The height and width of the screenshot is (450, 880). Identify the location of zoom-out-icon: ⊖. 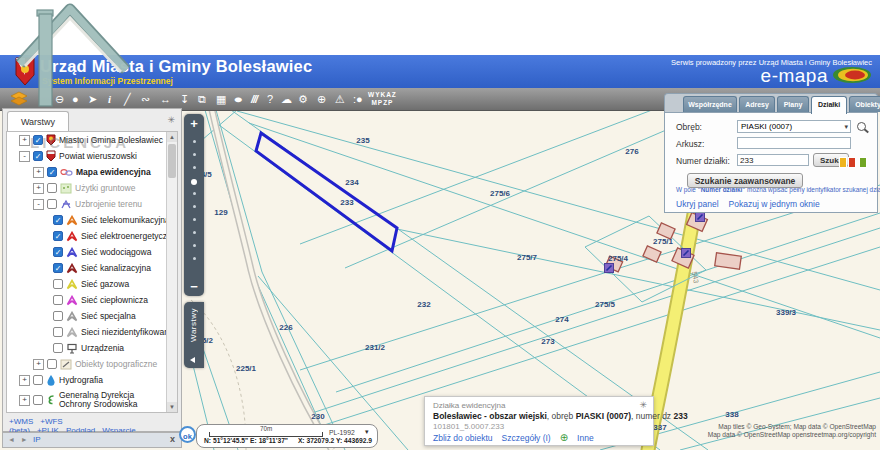
(60, 99).